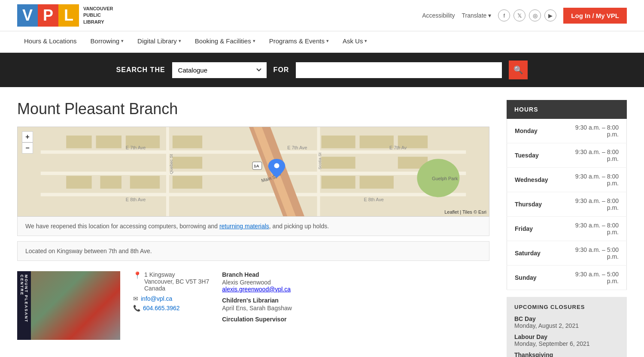  Describe the element at coordinates (136, 299) in the screenshot. I see `email-icon: ✉` at that location.